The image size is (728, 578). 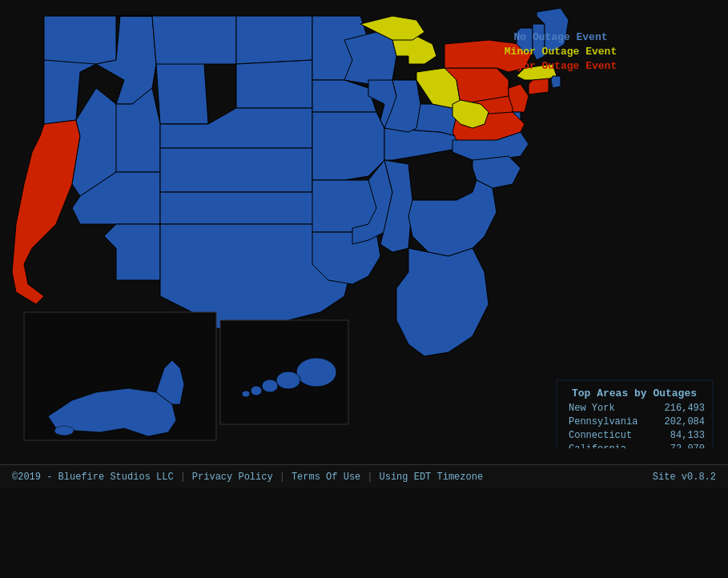 What do you see at coordinates (601, 436) in the screenshot?
I see `state-ct-label: Connecticut` at bounding box center [601, 436].